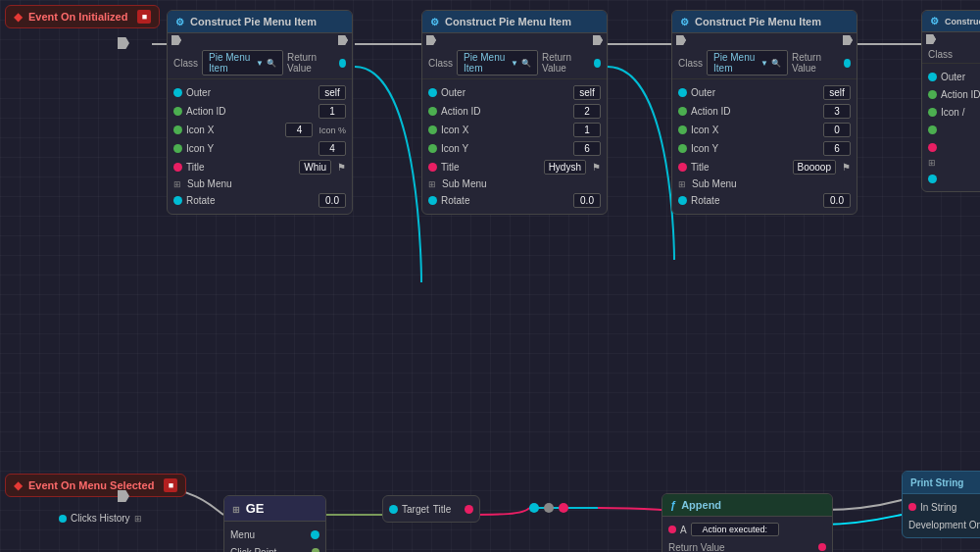 The image size is (980, 552). Describe the element at coordinates (514, 167) in the screenshot. I see `title-row-2: Title Hydysh ⚑` at that location.